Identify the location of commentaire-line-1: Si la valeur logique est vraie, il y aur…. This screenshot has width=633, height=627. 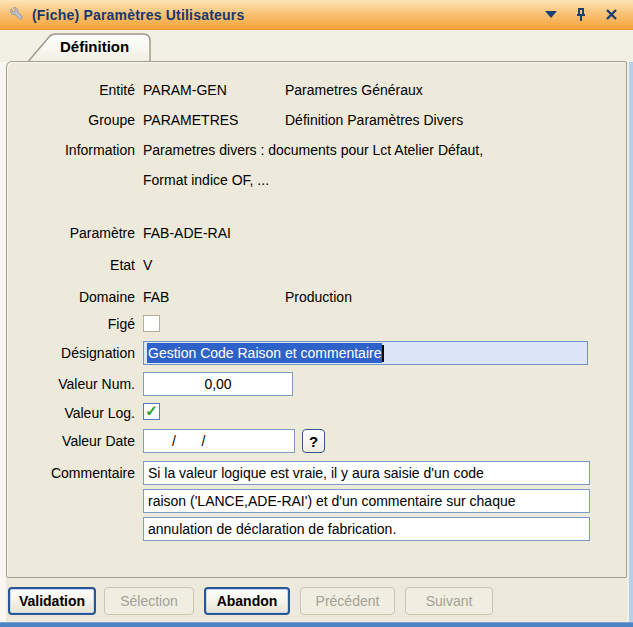
(316, 473).